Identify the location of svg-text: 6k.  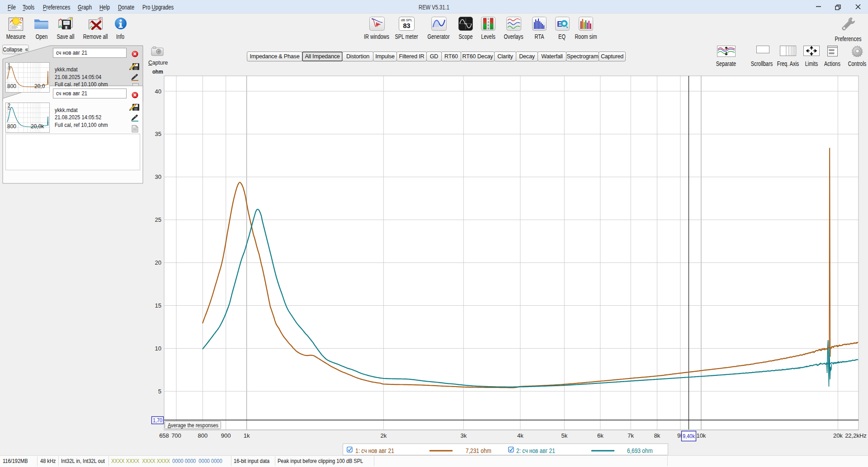
(600, 435).